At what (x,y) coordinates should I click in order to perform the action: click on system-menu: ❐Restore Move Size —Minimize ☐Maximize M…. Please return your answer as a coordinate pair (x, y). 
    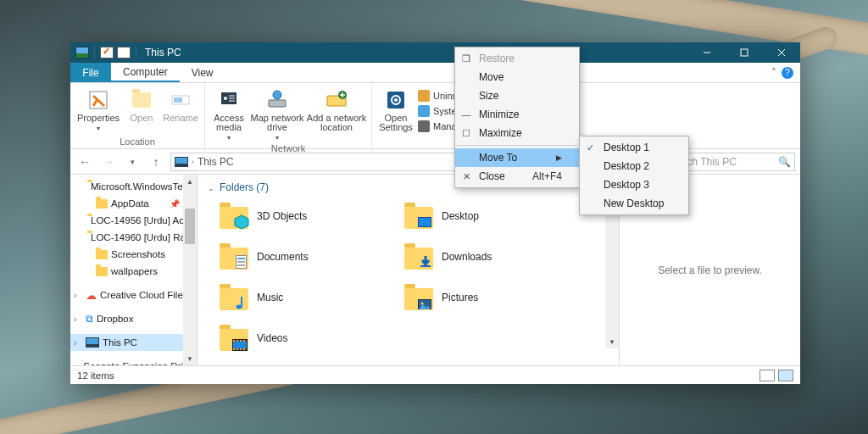
    Looking at the image, I should click on (517, 117).